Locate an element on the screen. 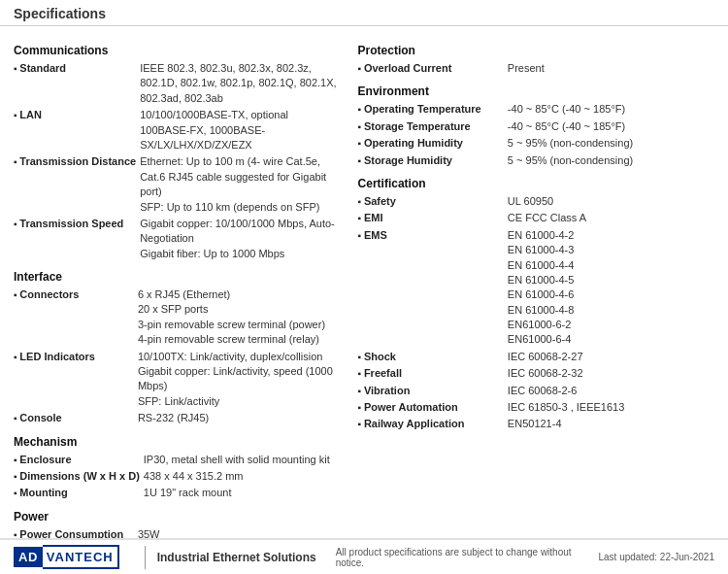 This screenshot has width=728, height=574. spec-value: IEC 60068-2-27 is located at coordinates (612, 357).